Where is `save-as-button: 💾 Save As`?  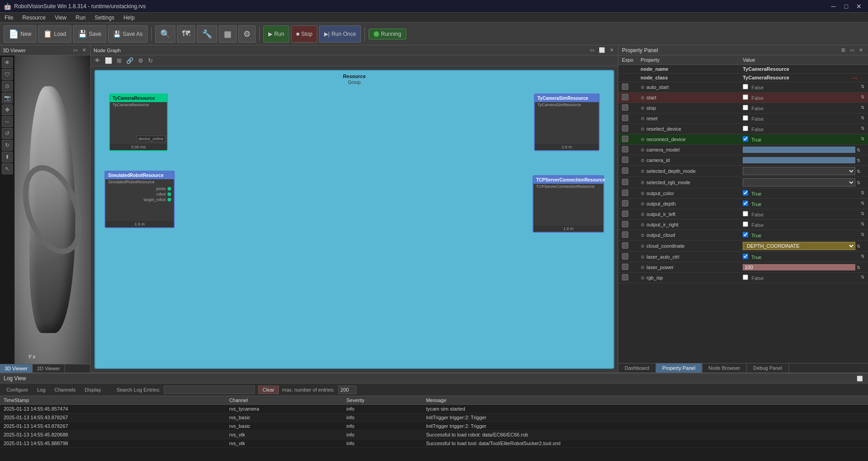 save-as-button: 💾 Save As is located at coordinates (128, 34).